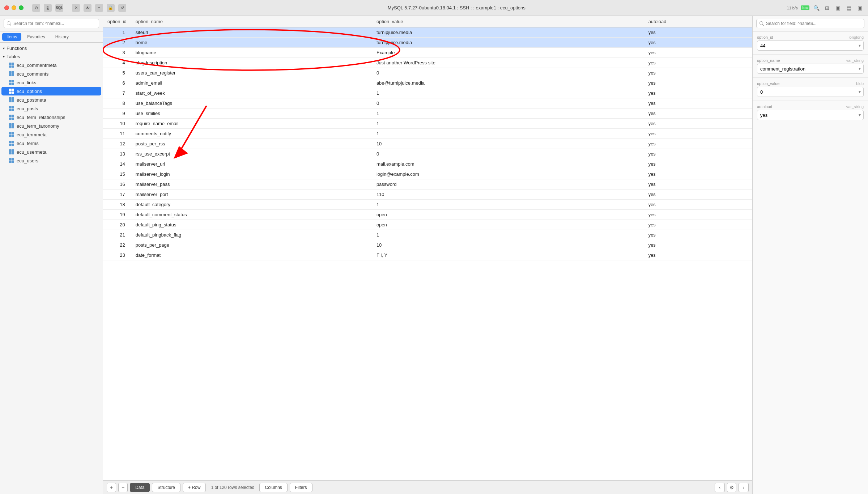  What do you see at coordinates (51, 135) in the screenshot?
I see `table-item-ecu_termmeta: ecu_termmeta` at bounding box center [51, 135].